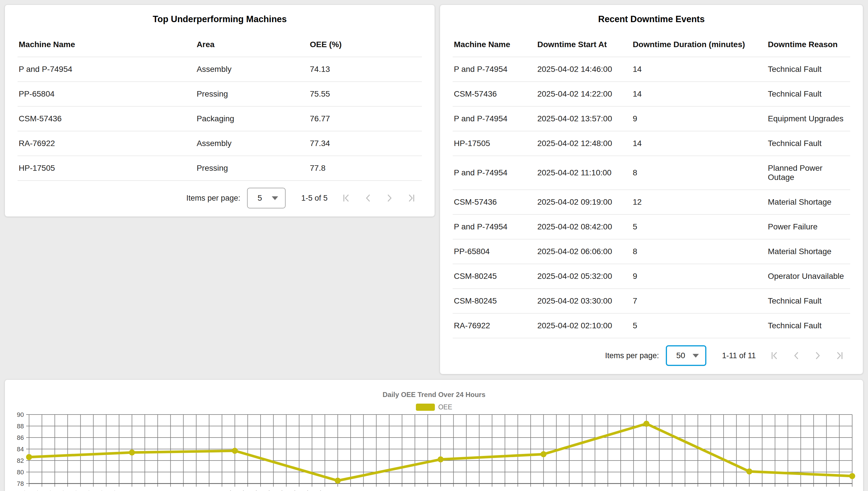 This screenshot has height=491, width=868. I want to click on column-header: Machine Name, so click(107, 46).